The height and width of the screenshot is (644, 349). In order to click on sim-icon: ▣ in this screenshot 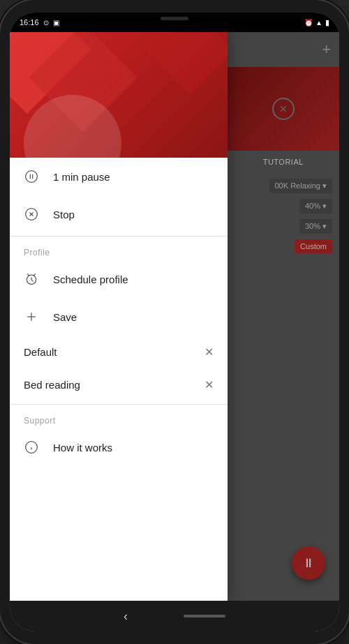, I will do `click(56, 22)`.